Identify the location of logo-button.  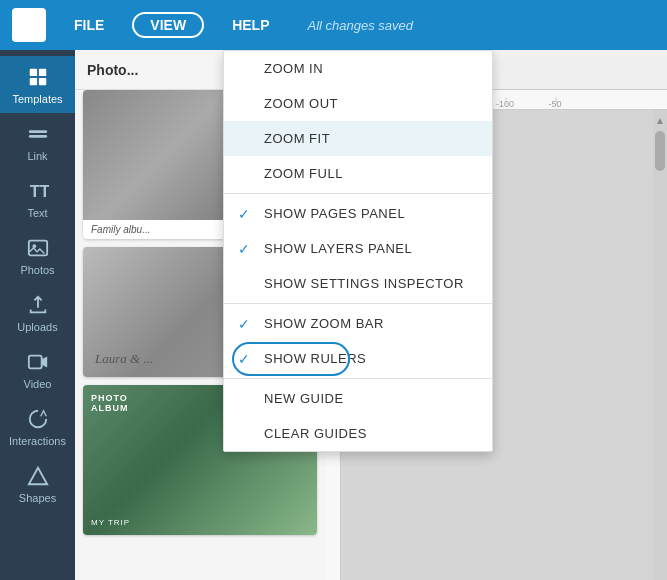
(29, 25).